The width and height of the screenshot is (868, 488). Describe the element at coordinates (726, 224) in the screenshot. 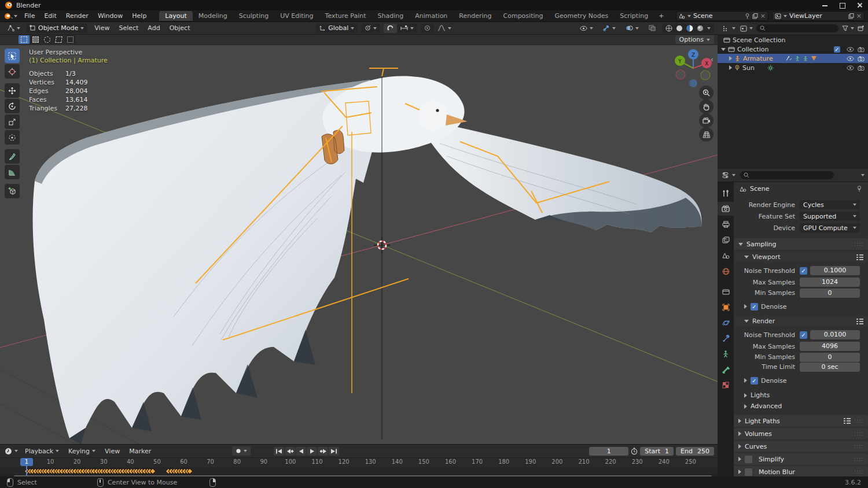

I see `tab-output` at that location.